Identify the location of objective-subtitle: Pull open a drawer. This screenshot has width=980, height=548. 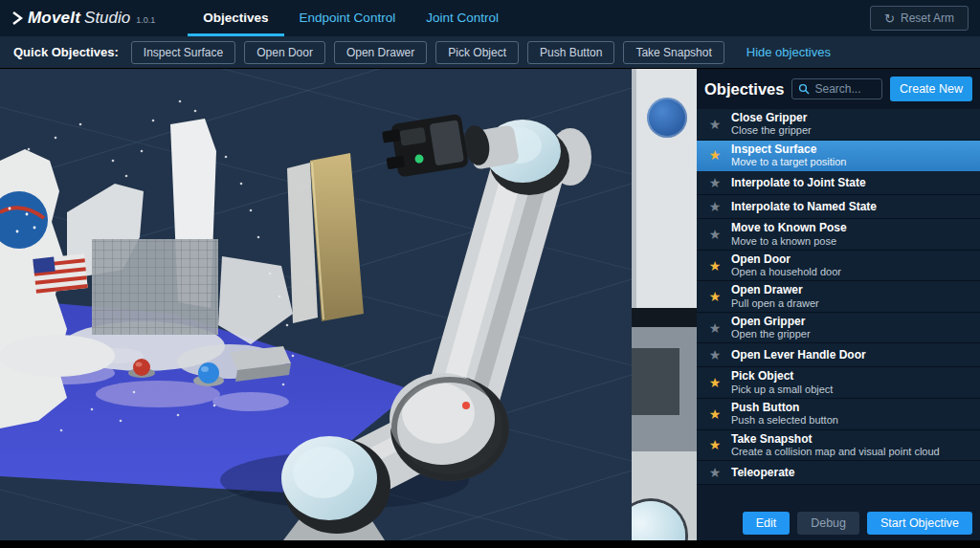
(775, 304).